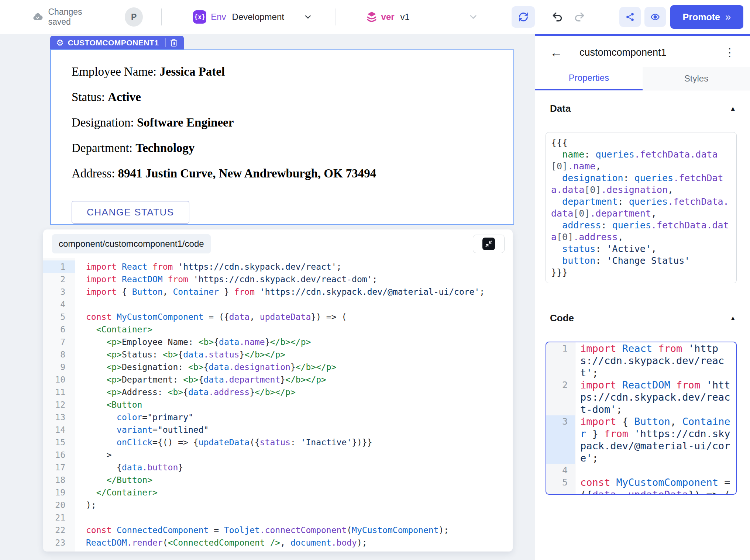  Describe the element at coordinates (641, 166) in the screenshot. I see `code-line: [0].name,` at that location.